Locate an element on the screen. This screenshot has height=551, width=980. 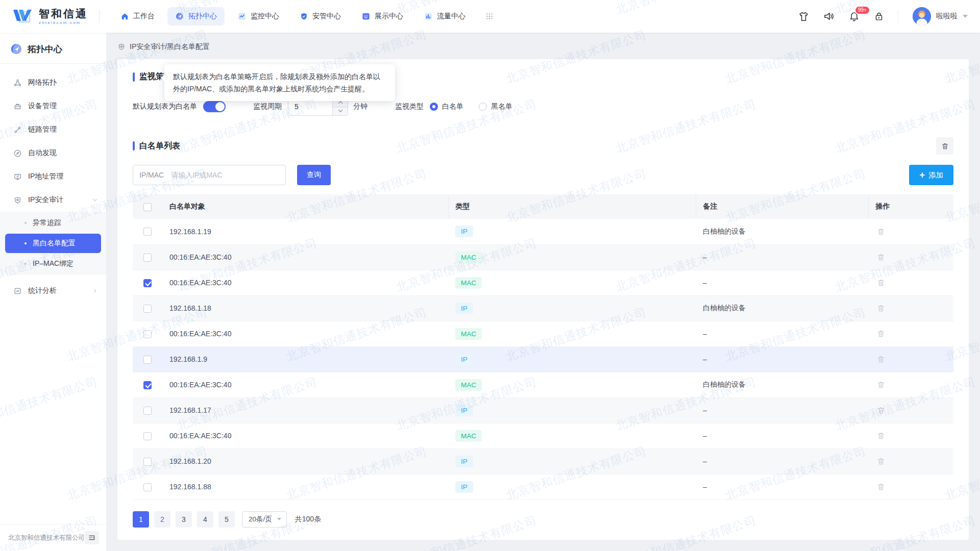
page-button-4: 4 is located at coordinates (205, 519).